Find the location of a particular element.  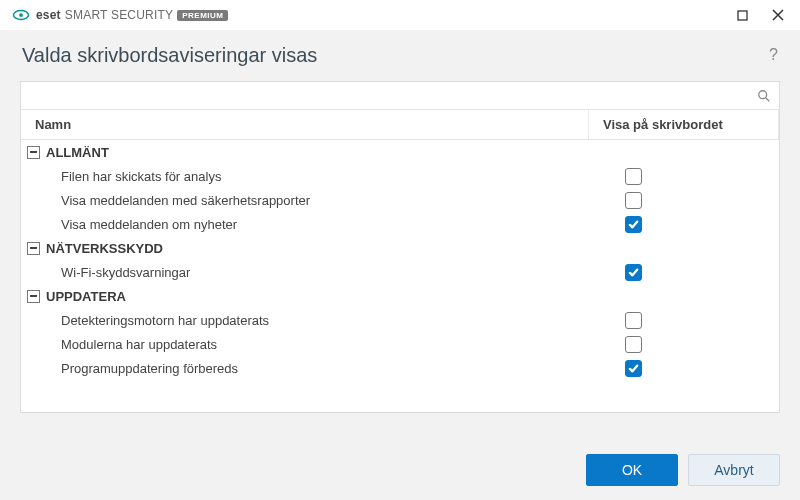

help-icon: ? is located at coordinates (774, 55).